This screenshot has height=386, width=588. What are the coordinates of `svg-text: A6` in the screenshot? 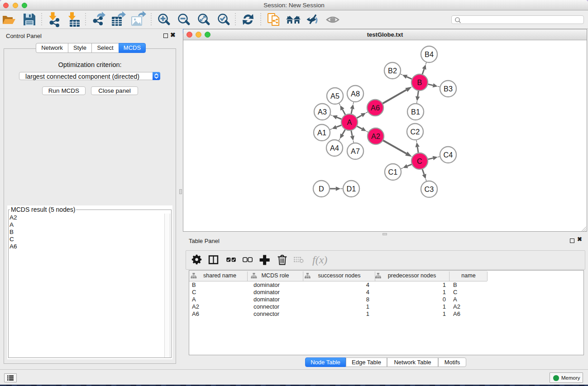 It's located at (375, 108).